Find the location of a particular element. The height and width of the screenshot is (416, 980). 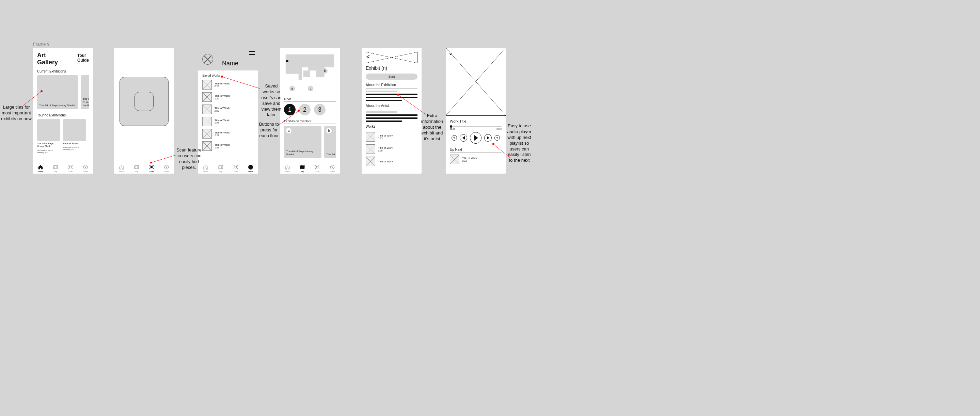

scan-target is located at coordinates (144, 102).